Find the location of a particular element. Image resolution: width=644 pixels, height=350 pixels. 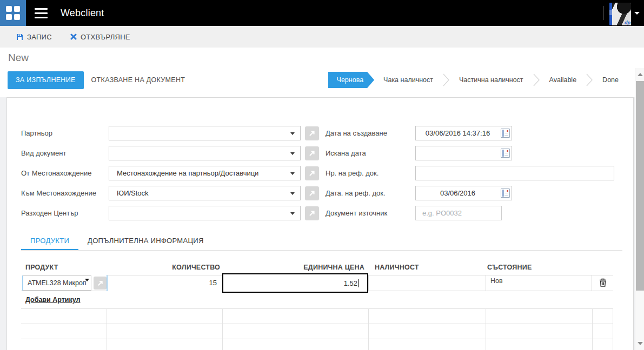

execute-button: ЗА ИЗПЪЛНЕНИЕ is located at coordinates (45, 80).